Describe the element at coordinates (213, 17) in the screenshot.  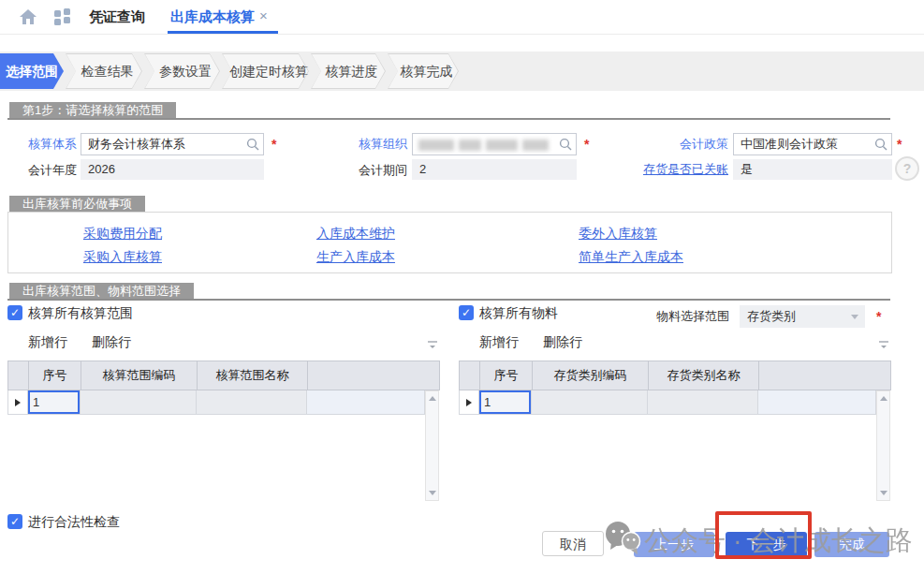
I see `tab-outbound-cost-accounting: 出库成本核算` at that location.